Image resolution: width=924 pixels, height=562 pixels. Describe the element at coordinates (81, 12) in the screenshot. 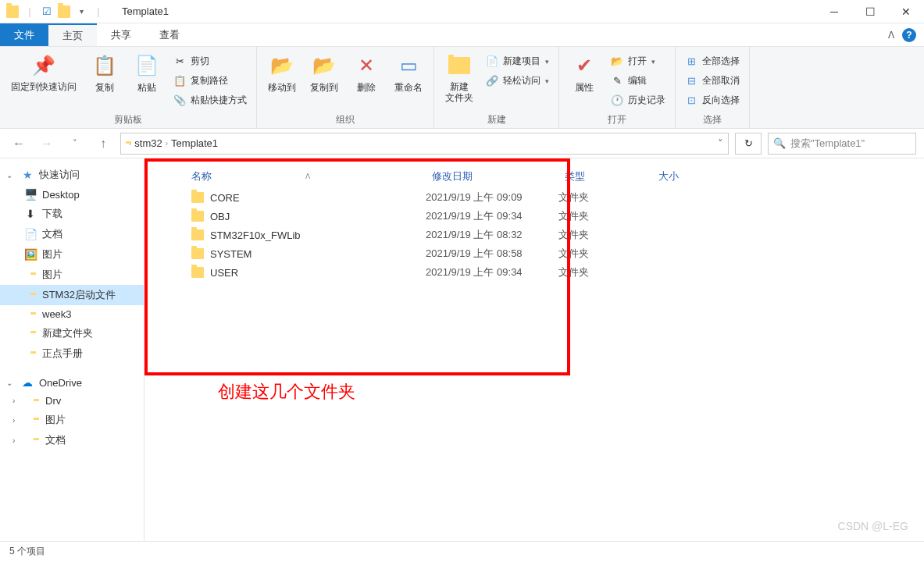

I see `dropdown-icon: ▾` at that location.